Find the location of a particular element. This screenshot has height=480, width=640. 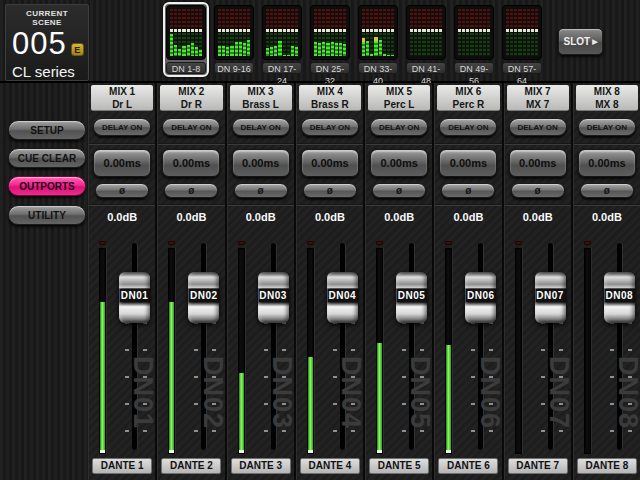

channel-name-button: MIX 4 Brass R is located at coordinates (330, 98).